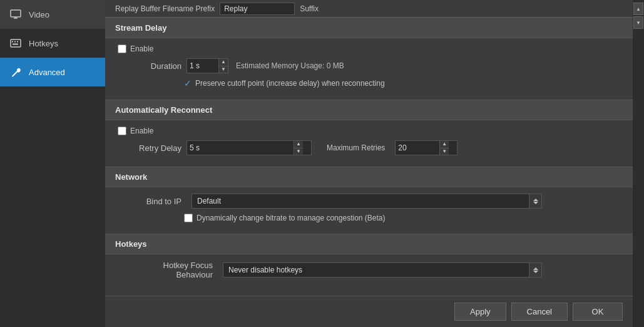  Describe the element at coordinates (203, 66) in the screenshot. I see `duration-input` at that location.